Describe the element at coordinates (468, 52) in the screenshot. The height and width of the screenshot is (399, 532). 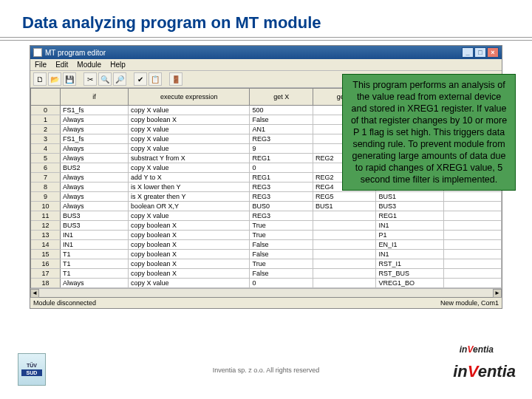
I see `minimize-button: _` at that location.